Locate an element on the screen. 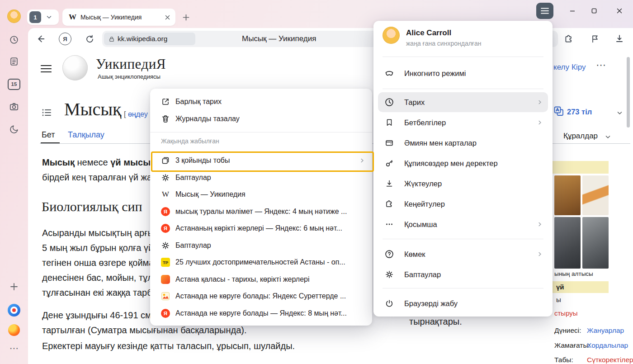 Image resolution: width=633 pixels, height=364 pixels. lead-bold-2: үй мысы is located at coordinates (130, 162).